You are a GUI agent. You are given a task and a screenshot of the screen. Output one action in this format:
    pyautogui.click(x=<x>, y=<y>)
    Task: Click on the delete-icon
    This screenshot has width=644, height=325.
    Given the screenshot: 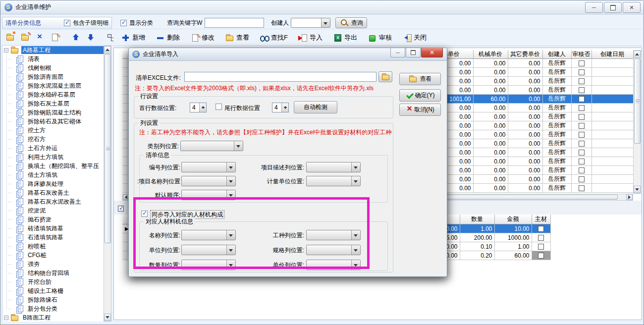 What is the action you would take?
    pyautogui.click(x=40, y=38)
    